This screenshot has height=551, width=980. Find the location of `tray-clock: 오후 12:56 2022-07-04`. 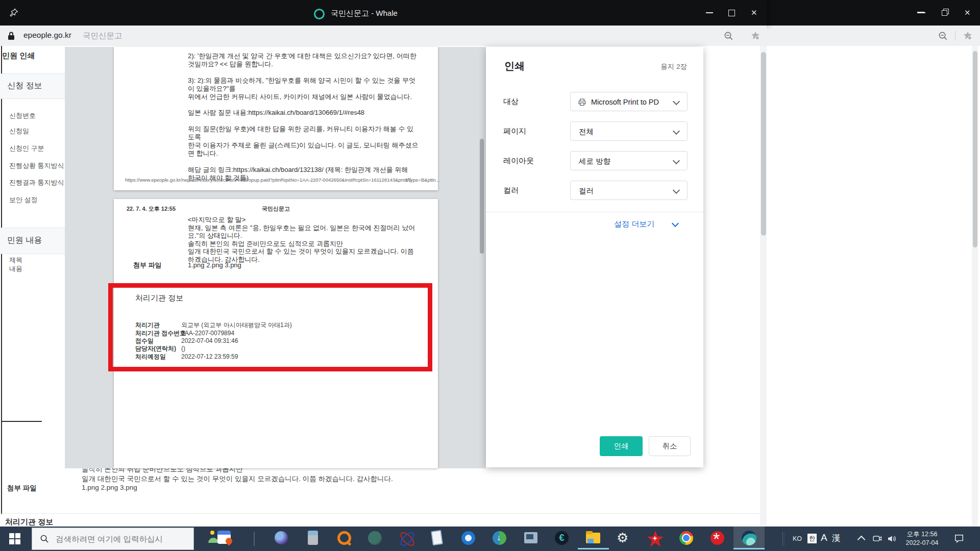

tray-clock: 오후 12:56 2022-07-04 is located at coordinates (922, 539).